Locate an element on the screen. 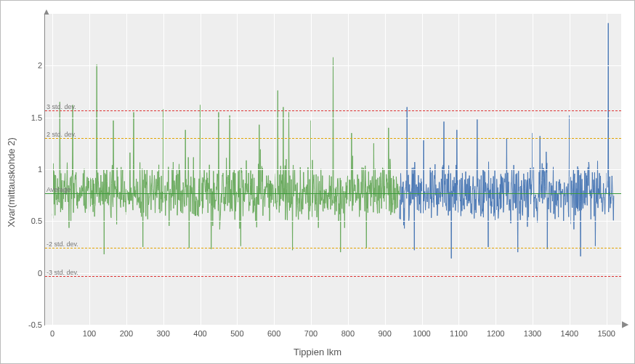 The image size is (635, 364). x-tick: 900 is located at coordinates (384, 333).